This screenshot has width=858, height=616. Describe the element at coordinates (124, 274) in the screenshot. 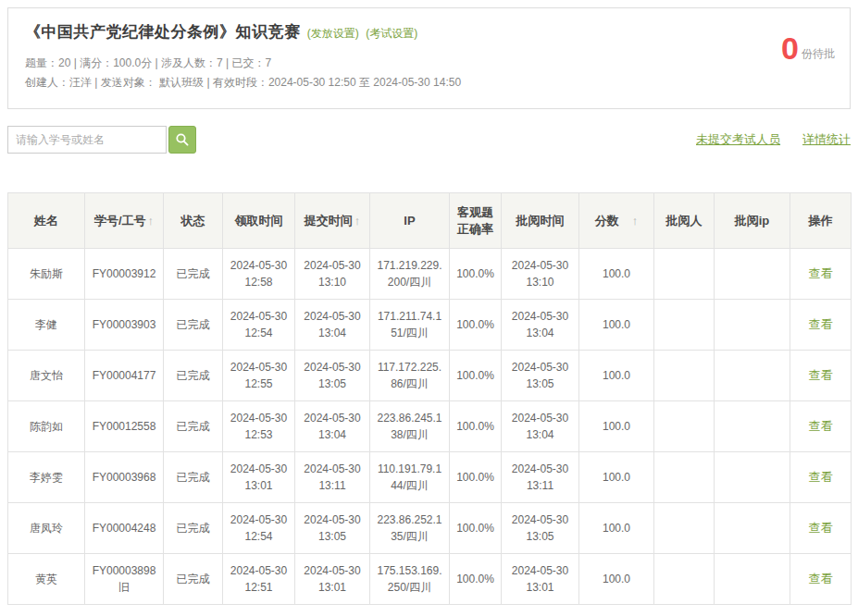

I see `cell-student-id: FY00003912` at that location.